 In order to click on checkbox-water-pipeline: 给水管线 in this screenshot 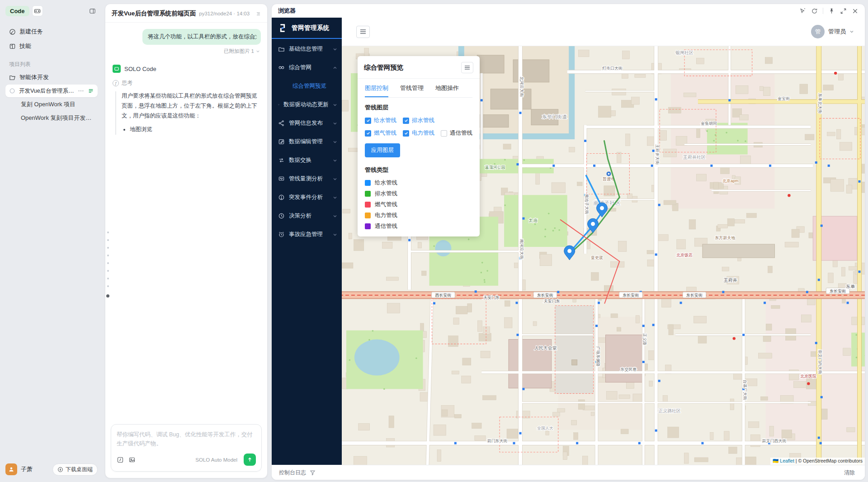, I will do `click(384, 120)`.